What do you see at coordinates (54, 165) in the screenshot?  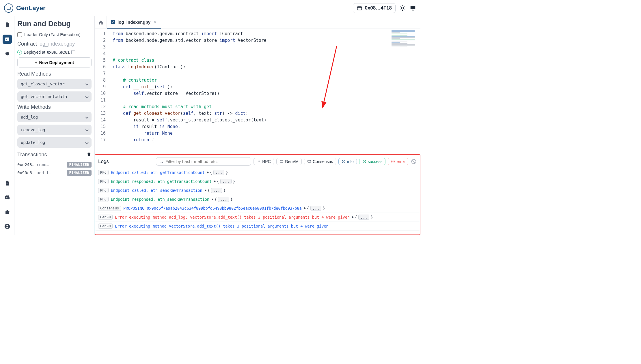 I see `transaction-row: 0xe243…remo…FINALIZED` at bounding box center [54, 165].